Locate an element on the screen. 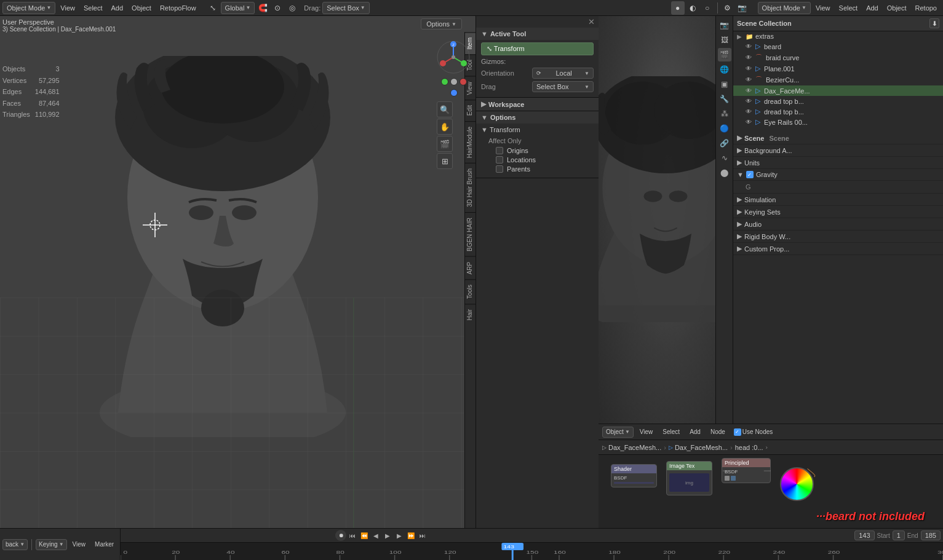 The image size is (943, 560). tl-view-menu: View is located at coordinates (79, 545).